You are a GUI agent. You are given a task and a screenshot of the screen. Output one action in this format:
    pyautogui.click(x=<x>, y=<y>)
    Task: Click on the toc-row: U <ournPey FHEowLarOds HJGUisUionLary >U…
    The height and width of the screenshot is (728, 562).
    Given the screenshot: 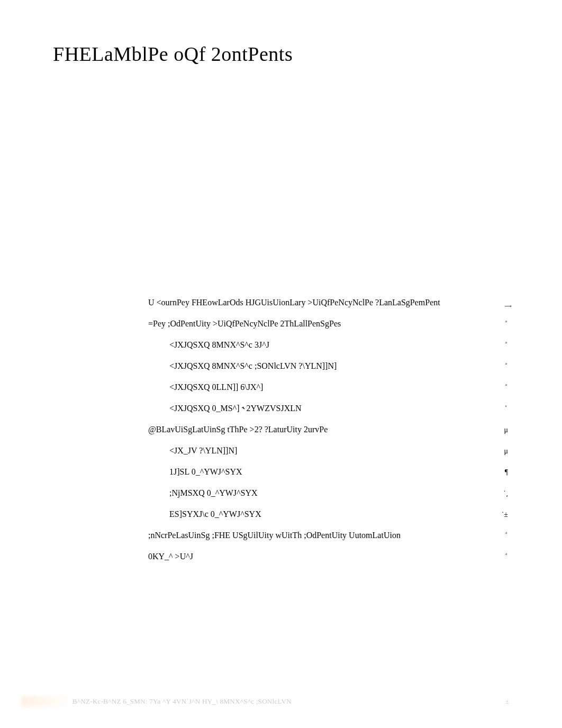 What is the action you would take?
    pyautogui.click(x=328, y=303)
    